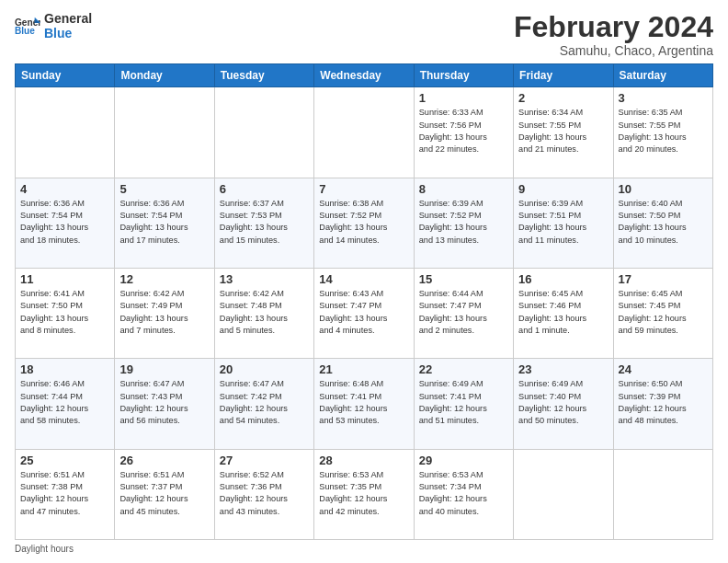  Describe the element at coordinates (64, 493) in the screenshot. I see `day-info: Sunrise: 6:51 AM Sunset: 7:38 PM Dayligh…` at that location.